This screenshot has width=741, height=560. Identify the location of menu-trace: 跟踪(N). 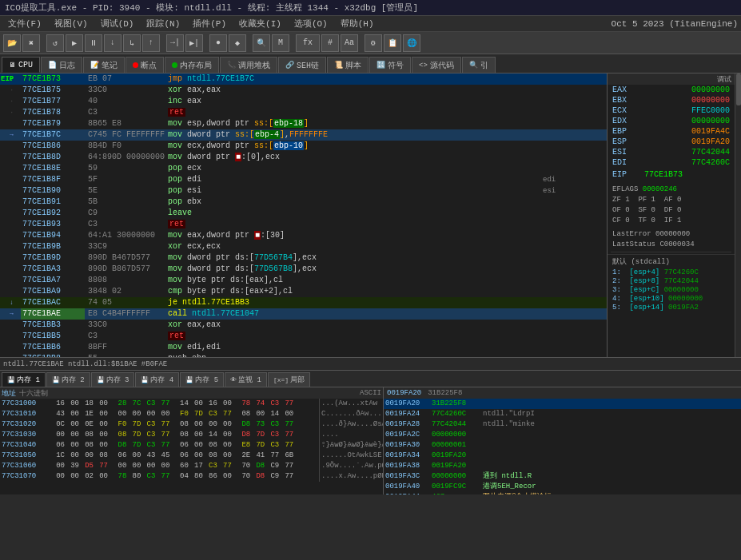
(163, 24).